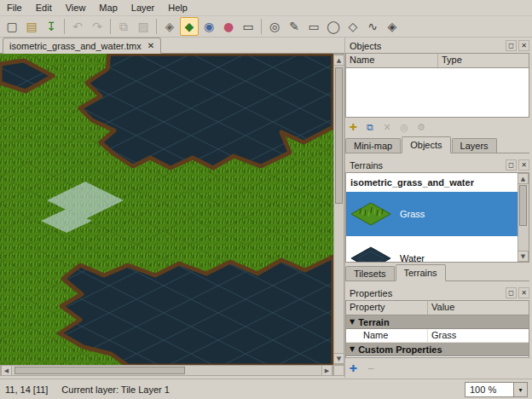  I want to click on properties-table: Property Value ▼ Terrain Name Grass ▼ Cu…, so click(437, 329).